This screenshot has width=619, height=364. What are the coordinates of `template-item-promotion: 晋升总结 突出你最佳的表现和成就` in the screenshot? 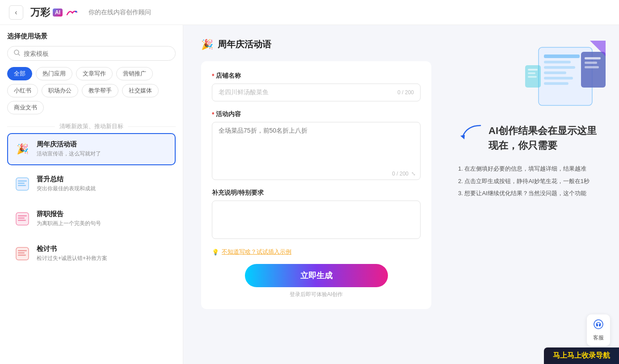 It's located at (91, 184).